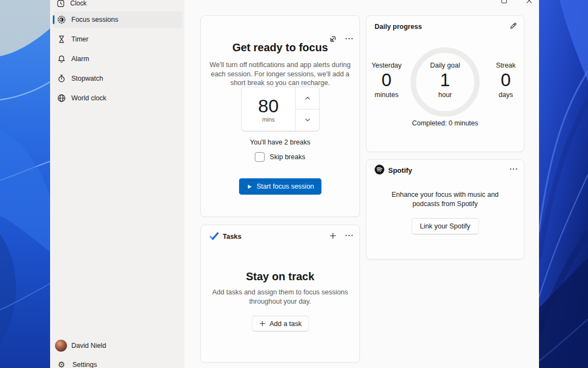 The image size is (588, 368). Describe the element at coordinates (280, 109) in the screenshot. I see `minutes-spinner: 80 mins` at that location.